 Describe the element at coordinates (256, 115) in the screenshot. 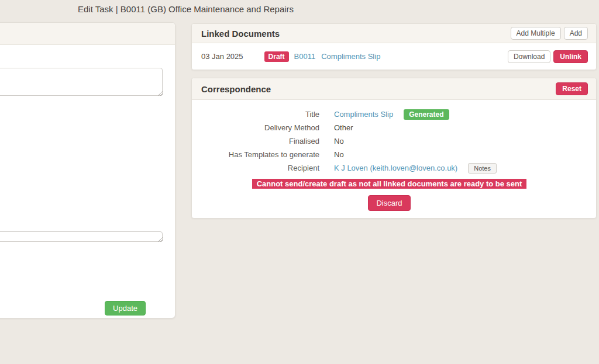

I see `field-label: Title` at that location.